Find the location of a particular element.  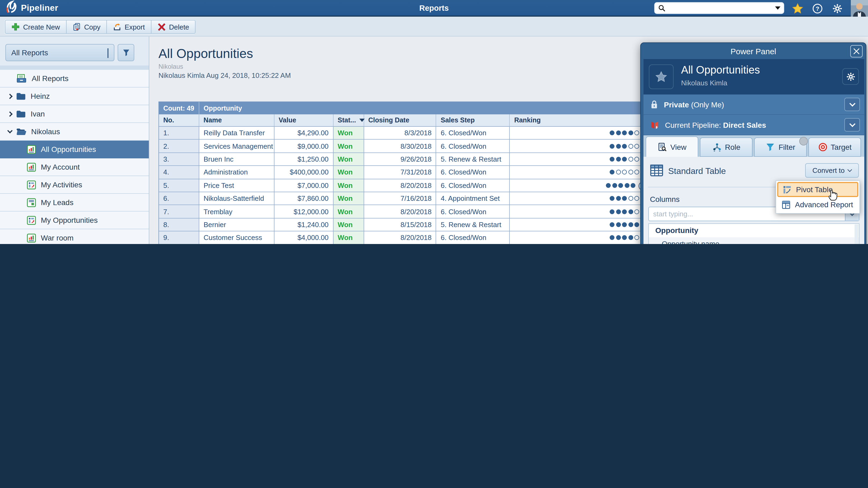

settings-gear-icon is located at coordinates (837, 9).